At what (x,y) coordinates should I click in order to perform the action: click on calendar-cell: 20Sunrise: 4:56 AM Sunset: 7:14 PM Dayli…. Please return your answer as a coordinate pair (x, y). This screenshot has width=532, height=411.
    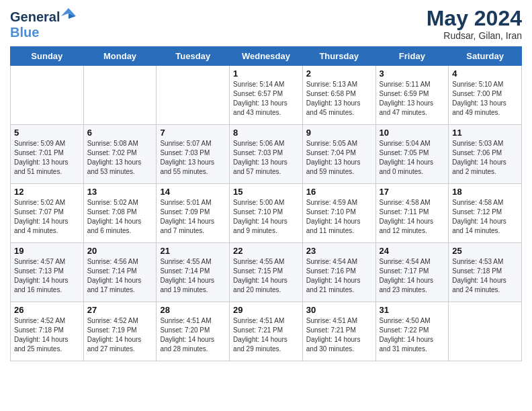
    Looking at the image, I should click on (120, 273).